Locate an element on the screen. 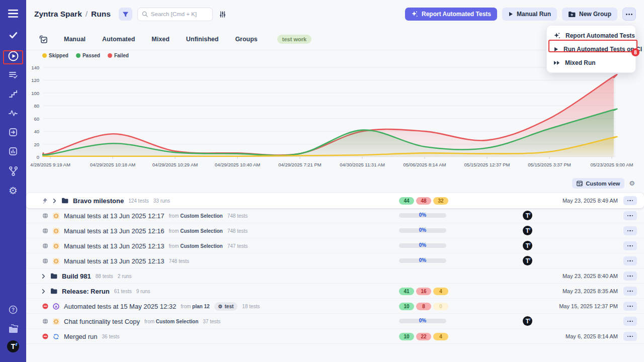  run-row: Chat functinality test Copyfrom Custom S… is located at coordinates (335, 321).